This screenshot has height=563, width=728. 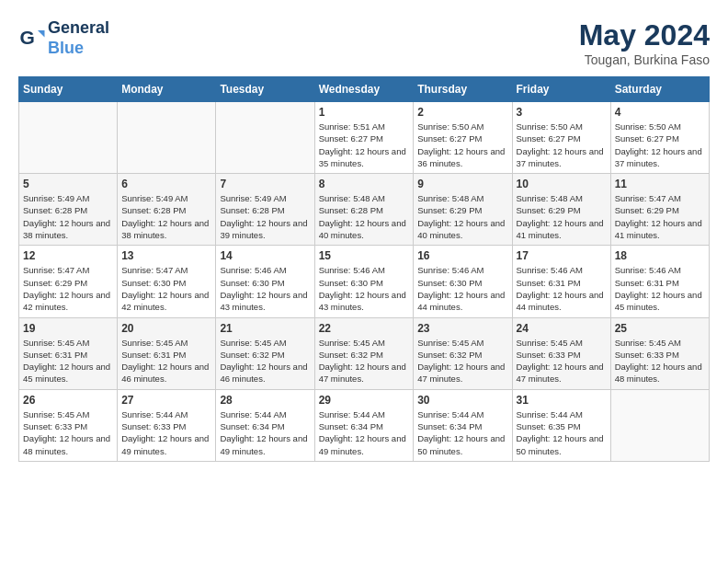 What do you see at coordinates (463, 138) in the screenshot?
I see `calendar-cell: 2Sunrise: 5:50 AMSunset: 6:27 PMDaylight…` at bounding box center [463, 138].